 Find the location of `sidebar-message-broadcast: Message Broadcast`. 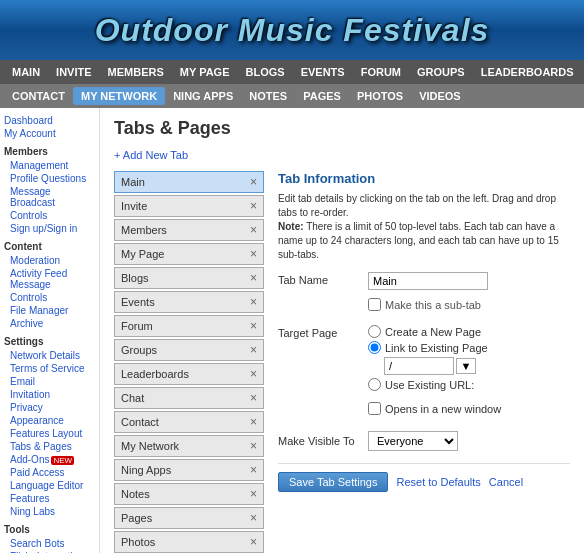

sidebar-message-broadcast: Message Broadcast is located at coordinates (52, 197).